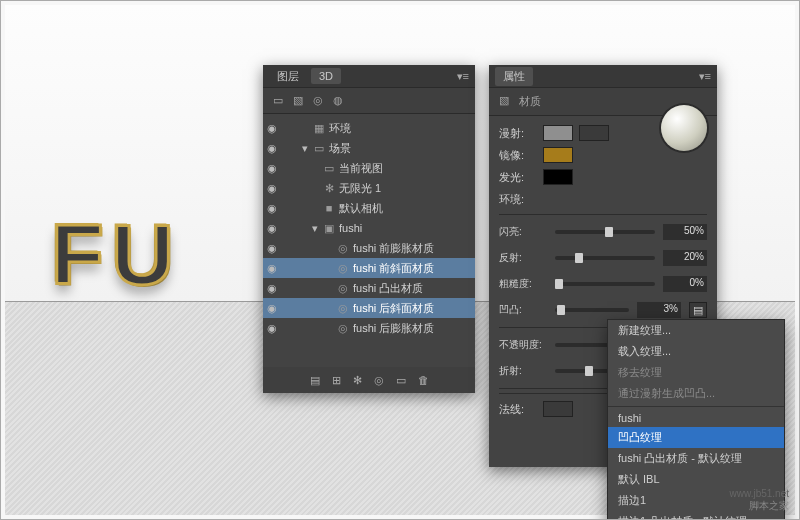 This screenshot has height=520, width=800. Describe the element at coordinates (369, 148) in the screenshot. I see `layer-row-1: ◉▾▭场景` at that location.